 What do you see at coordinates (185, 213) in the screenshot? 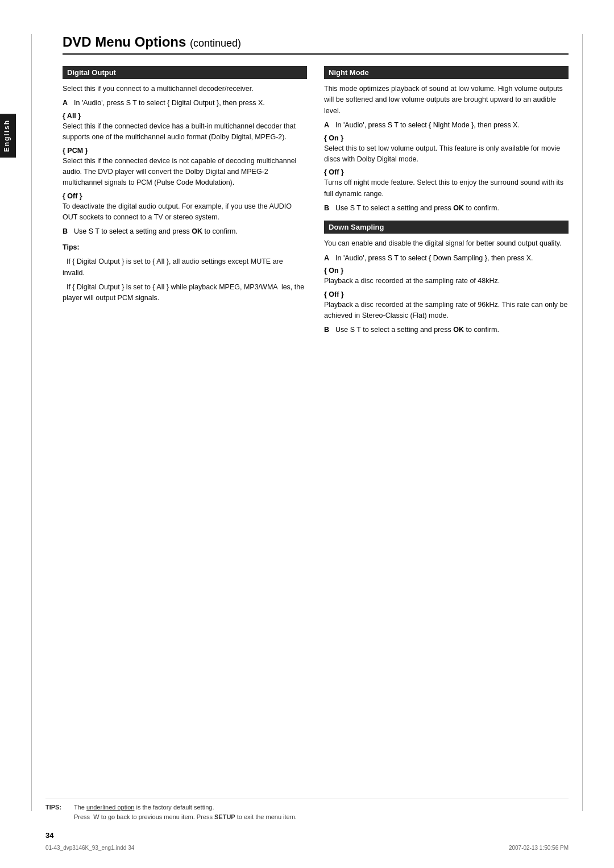
I see `digital-off-text: To deactivate the digital audio output. …` at bounding box center [185, 213].